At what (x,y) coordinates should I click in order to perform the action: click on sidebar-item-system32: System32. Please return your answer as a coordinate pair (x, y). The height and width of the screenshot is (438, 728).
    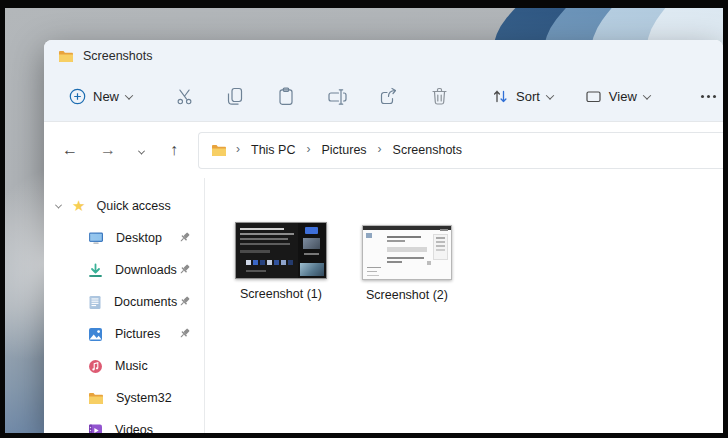
    Looking at the image, I should click on (124, 398).